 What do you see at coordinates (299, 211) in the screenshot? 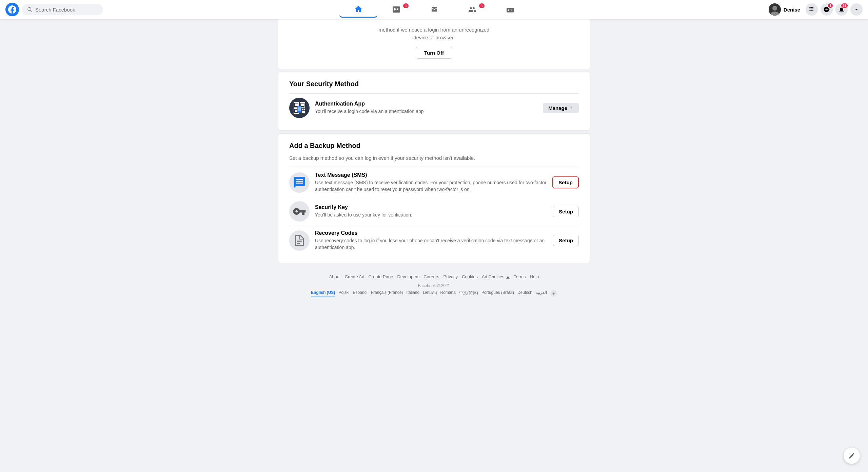
I see `security-key-icon` at bounding box center [299, 211].